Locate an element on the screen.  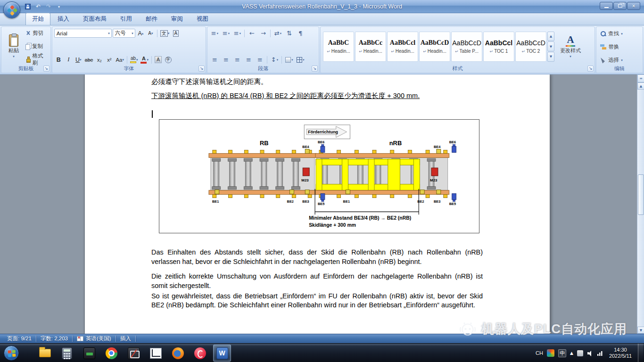
paragraph-dialog-launcher: ↘ is located at coordinates (315, 69).